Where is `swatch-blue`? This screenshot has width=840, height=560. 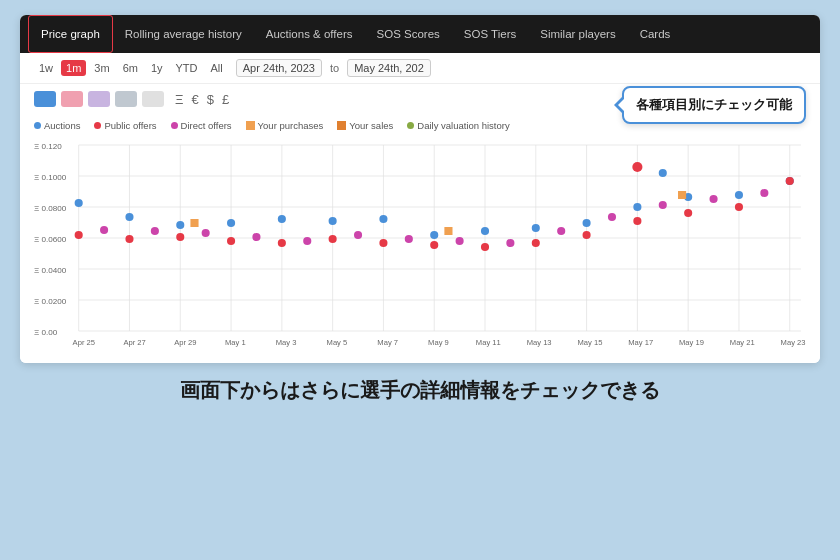
swatch-blue is located at coordinates (45, 99).